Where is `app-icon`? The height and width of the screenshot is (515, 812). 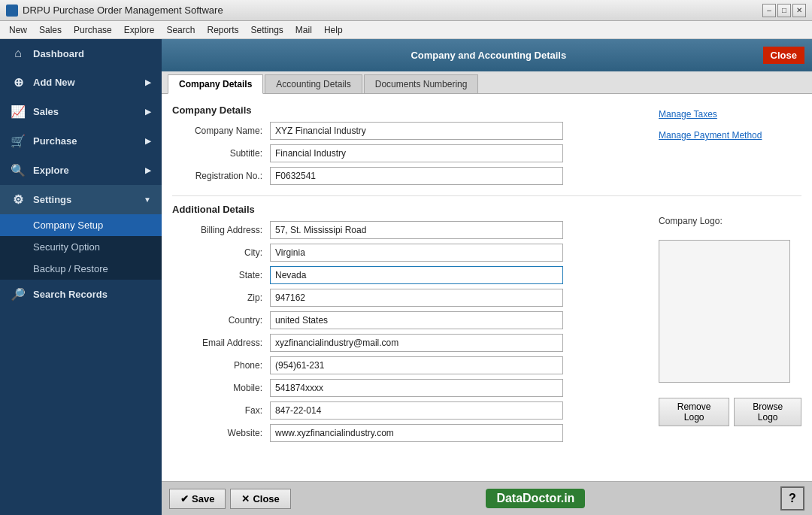
app-icon is located at coordinates (12, 11).